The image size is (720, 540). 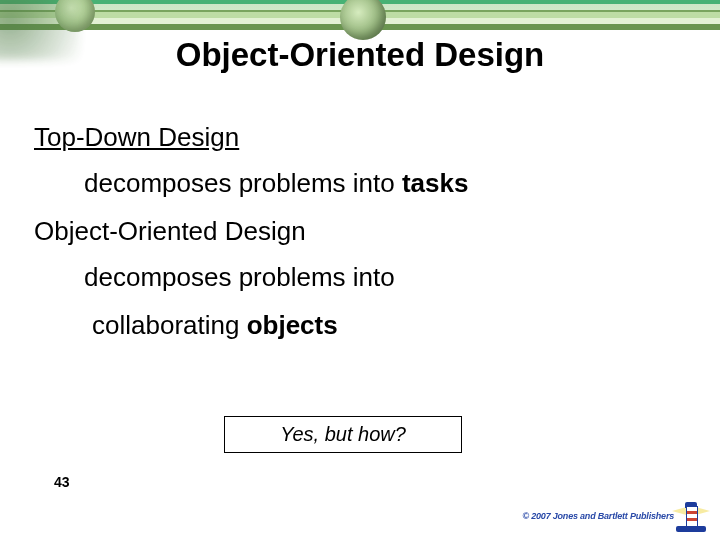 What do you see at coordinates (599, 516) in the screenshot?
I see `copyright-text: © 2007 Jones and Bartlett Publishers` at bounding box center [599, 516].